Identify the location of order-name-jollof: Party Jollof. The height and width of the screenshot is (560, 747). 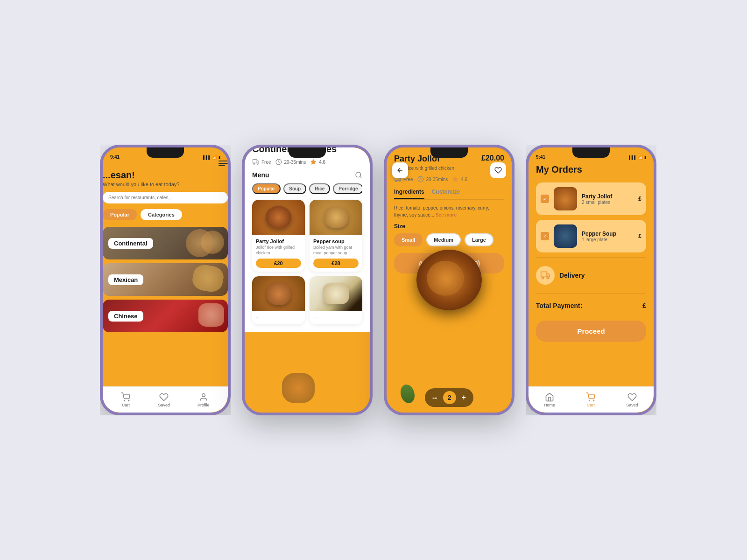
(608, 196).